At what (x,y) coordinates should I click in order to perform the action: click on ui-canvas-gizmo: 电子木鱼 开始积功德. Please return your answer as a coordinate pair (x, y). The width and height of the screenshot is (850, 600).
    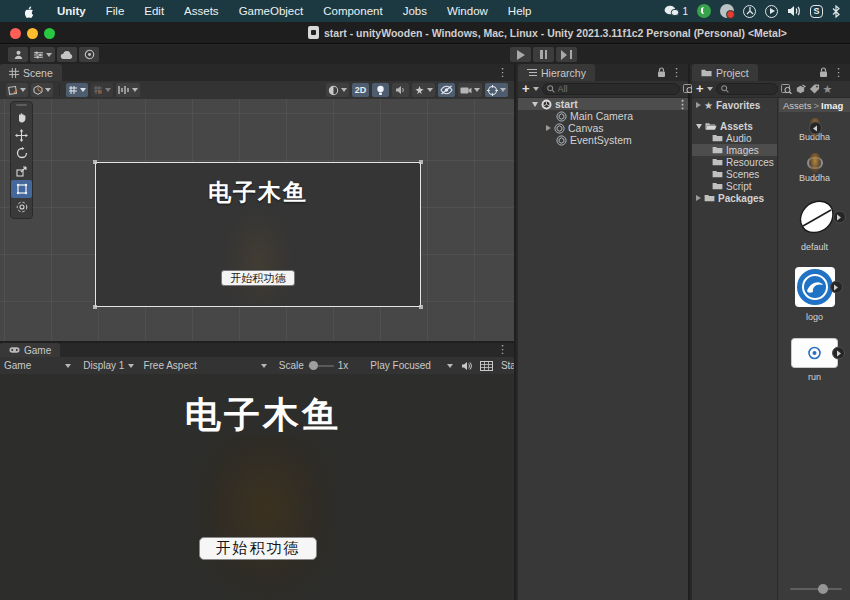
    Looking at the image, I should click on (258, 234).